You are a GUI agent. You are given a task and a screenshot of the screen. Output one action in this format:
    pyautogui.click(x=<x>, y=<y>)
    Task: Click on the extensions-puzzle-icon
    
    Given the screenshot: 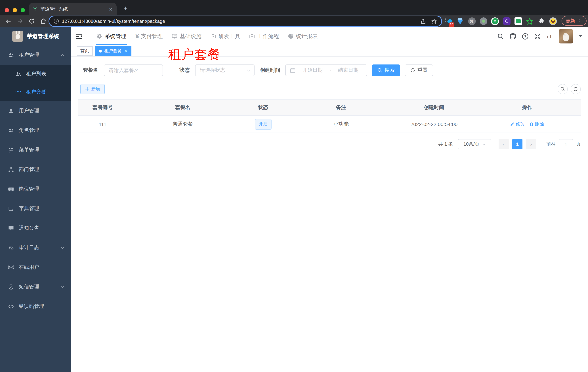 What is the action you would take?
    pyautogui.click(x=541, y=21)
    